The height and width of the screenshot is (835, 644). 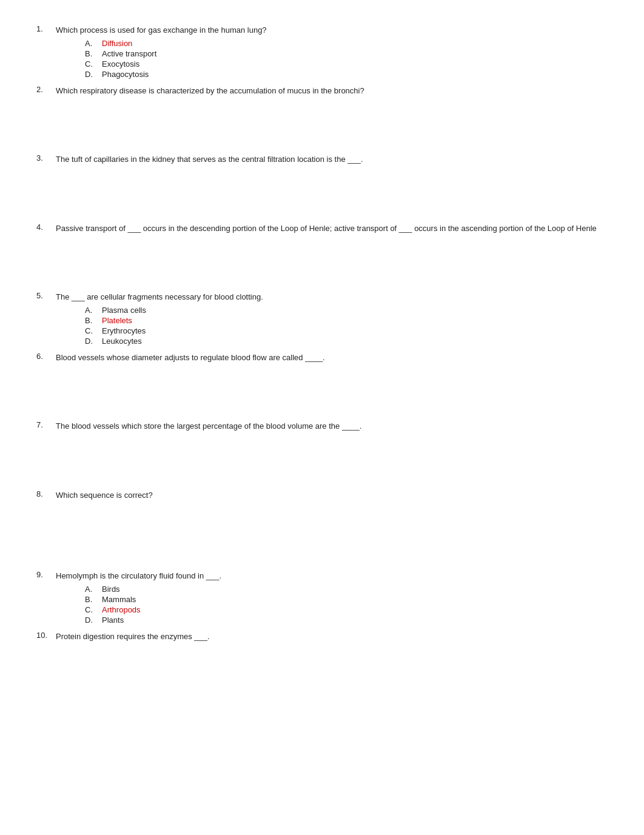 What do you see at coordinates (119, 599) in the screenshot?
I see `option-text-9b: Mammals` at bounding box center [119, 599].